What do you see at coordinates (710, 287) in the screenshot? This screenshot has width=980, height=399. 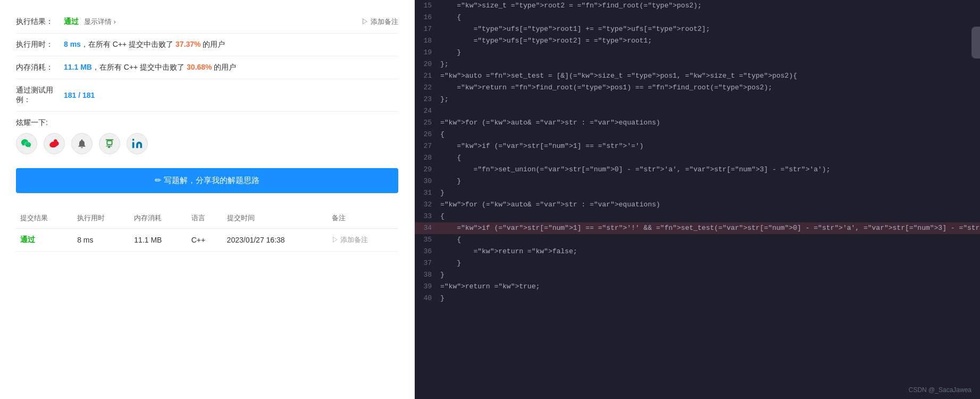 I see `line-content: ="kw">return ="kw">true;` at bounding box center [710, 287].